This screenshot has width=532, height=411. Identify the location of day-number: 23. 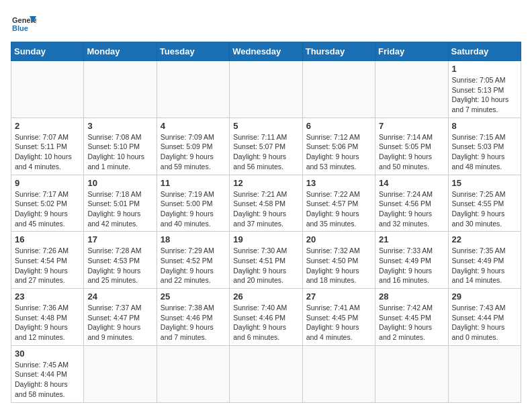
(47, 297).